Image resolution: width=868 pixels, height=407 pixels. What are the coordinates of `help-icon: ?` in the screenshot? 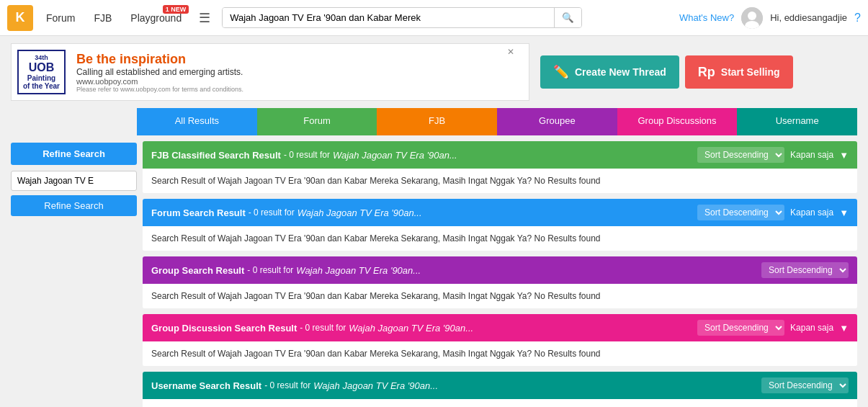 It's located at (857, 18).